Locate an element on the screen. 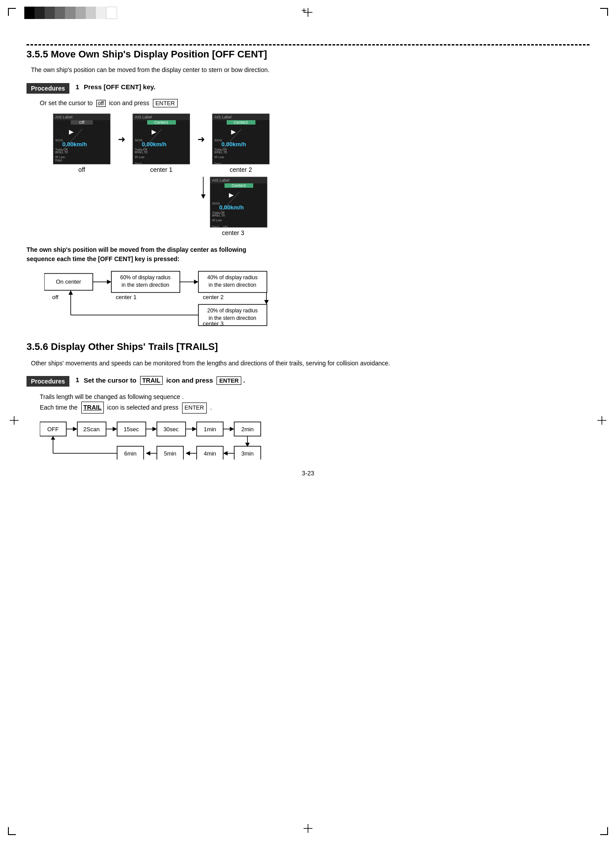 The height and width of the screenshot is (843, 616). bottom-crosshair is located at coordinates (308, 830).